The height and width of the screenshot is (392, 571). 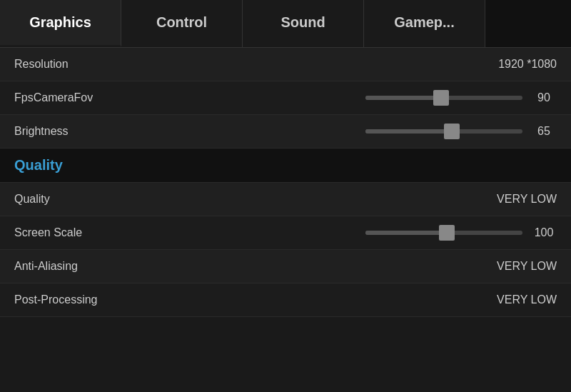 What do you see at coordinates (61, 24) in the screenshot?
I see `tab-graphics: Graphics` at bounding box center [61, 24].